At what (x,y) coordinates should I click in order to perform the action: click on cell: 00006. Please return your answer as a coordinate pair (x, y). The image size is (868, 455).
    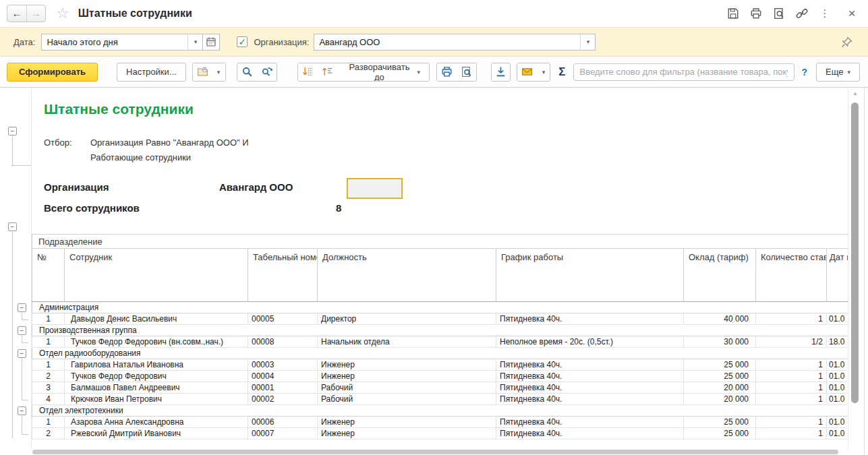
    Looking at the image, I should click on (283, 422).